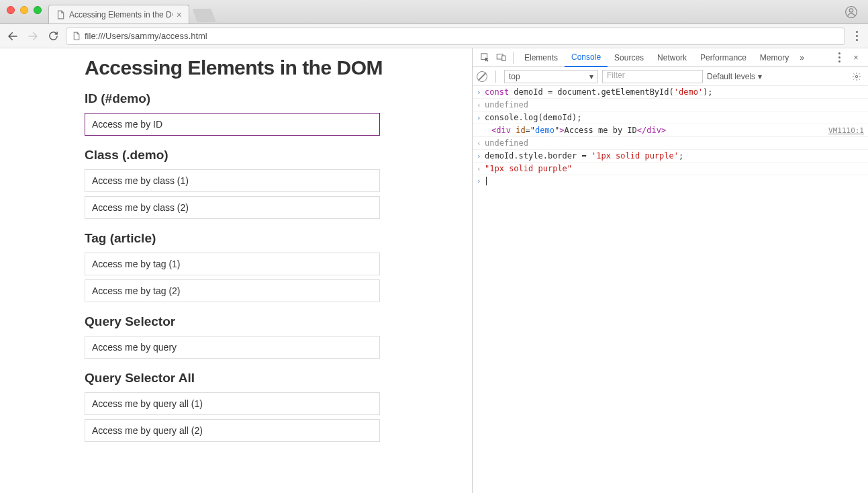 Image resolution: width=868 pixels, height=493 pixels. I want to click on close-window-button, so click(11, 10).